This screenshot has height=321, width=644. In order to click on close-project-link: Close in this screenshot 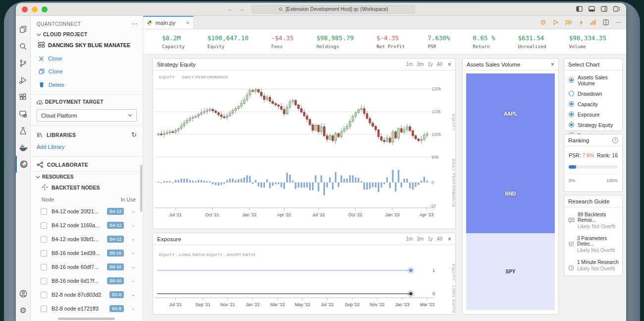, I will do `click(87, 59)`.